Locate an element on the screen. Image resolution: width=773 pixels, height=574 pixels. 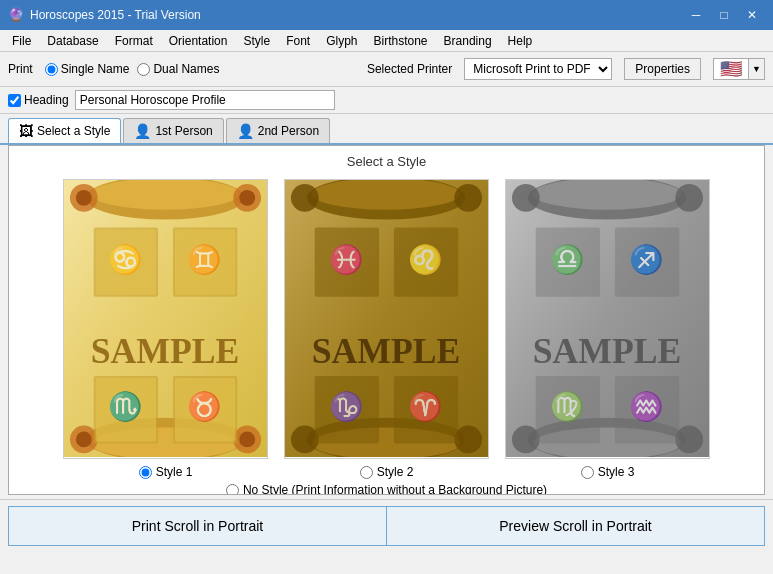
style-3-radio-label: Style 3 is located at coordinates (608, 472).